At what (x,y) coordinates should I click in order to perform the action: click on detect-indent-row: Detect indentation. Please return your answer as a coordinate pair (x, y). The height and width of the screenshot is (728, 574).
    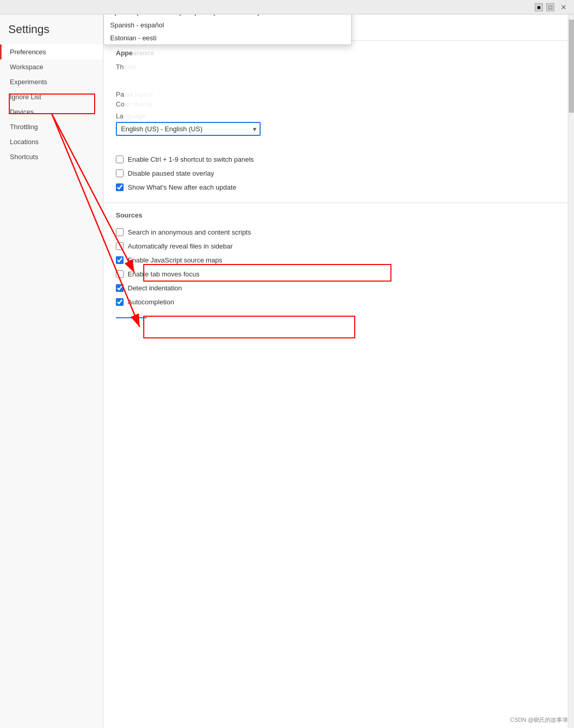
    Looking at the image, I should click on (336, 288).